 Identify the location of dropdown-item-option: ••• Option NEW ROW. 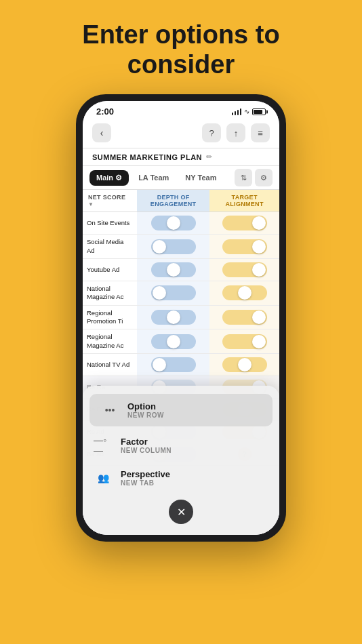
(181, 410).